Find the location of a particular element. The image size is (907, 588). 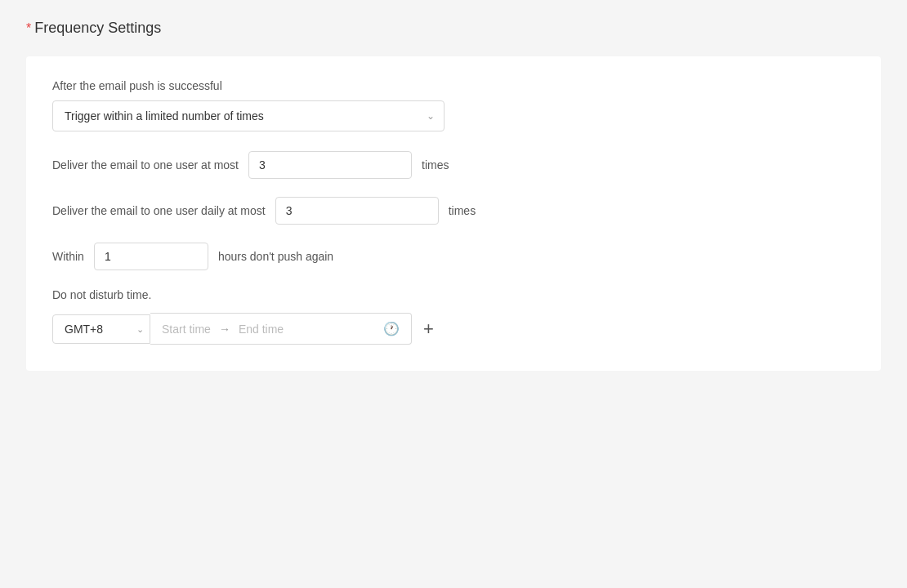

cooldown-row: Within hours don't push again is located at coordinates (454, 256).